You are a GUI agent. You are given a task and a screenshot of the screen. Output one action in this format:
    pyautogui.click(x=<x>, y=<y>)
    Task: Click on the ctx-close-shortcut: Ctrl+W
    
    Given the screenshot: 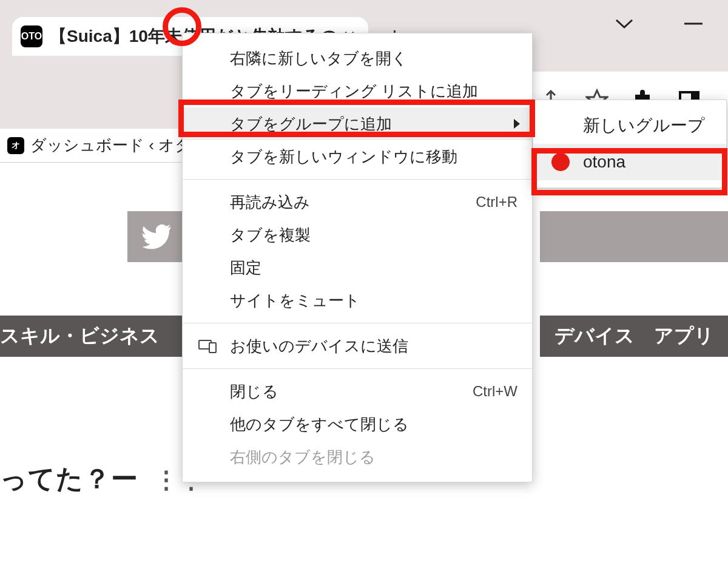 What is the action you would take?
    pyautogui.click(x=495, y=391)
    